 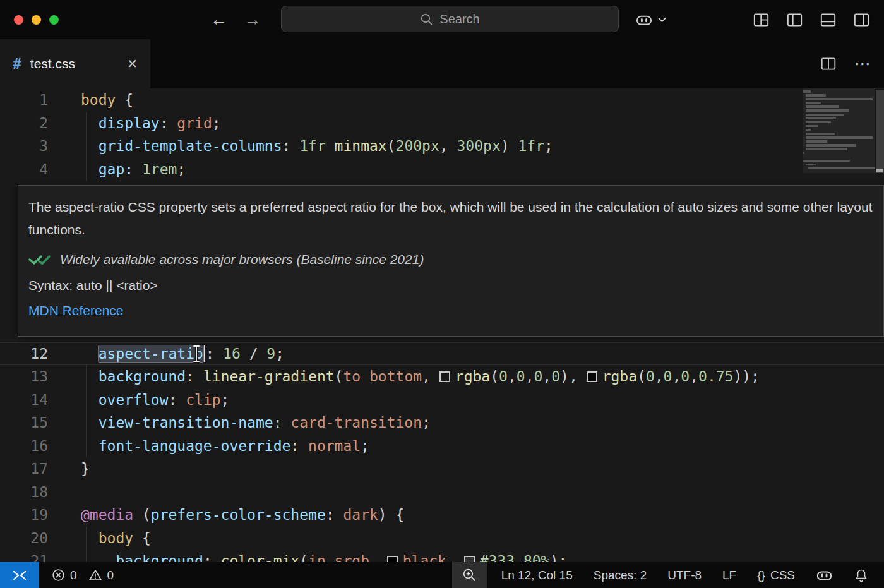 What do you see at coordinates (442, 446) in the screenshot?
I see `code-line: 16 font-language-override: normal;` at bounding box center [442, 446].